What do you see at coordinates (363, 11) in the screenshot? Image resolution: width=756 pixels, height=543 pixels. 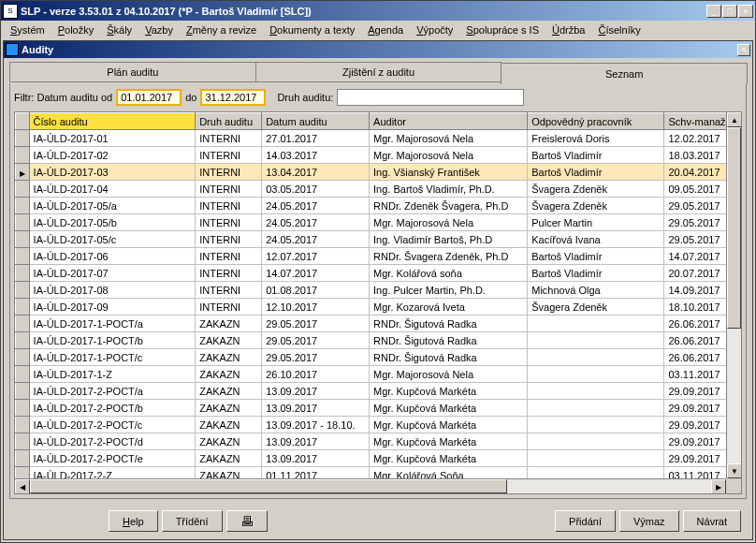 I see `app-title: SLP - verze 3.53.01 z 04.10.2017 (*P - B…` at bounding box center [363, 11].